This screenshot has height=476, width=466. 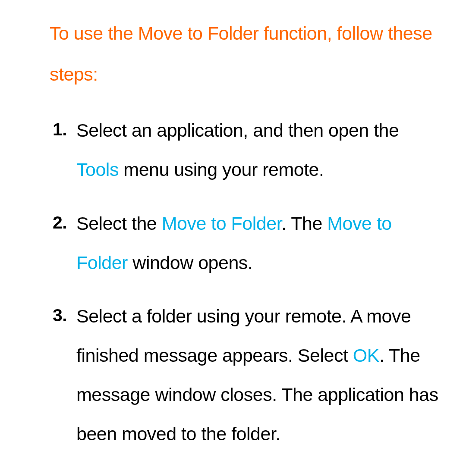 What do you see at coordinates (98, 169) in the screenshot?
I see `step-1-highlight-tools: Tools` at bounding box center [98, 169].